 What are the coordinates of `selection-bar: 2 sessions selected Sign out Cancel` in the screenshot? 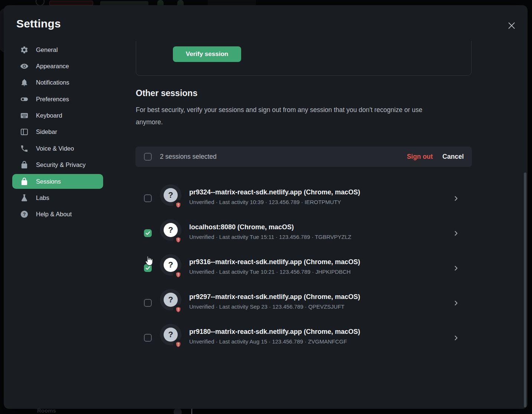 It's located at (303, 157).